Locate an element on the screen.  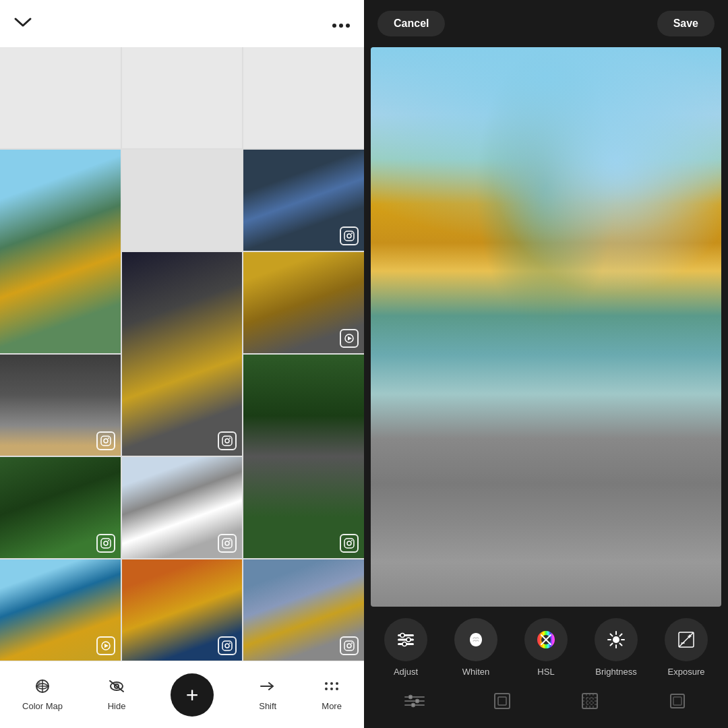
cancel-button: Cancel is located at coordinates (411, 24).